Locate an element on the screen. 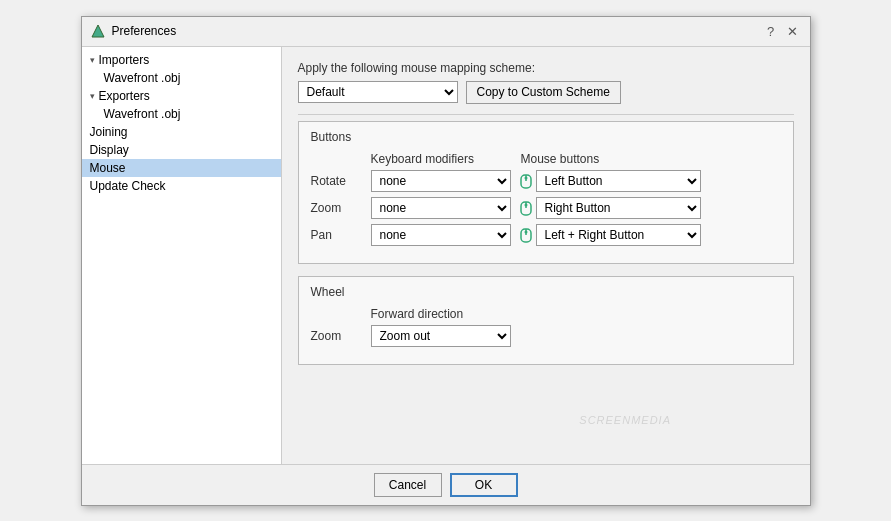 Image resolution: width=891 pixels, height=521 pixels. title-bar-left: Preferences is located at coordinates (134, 31).